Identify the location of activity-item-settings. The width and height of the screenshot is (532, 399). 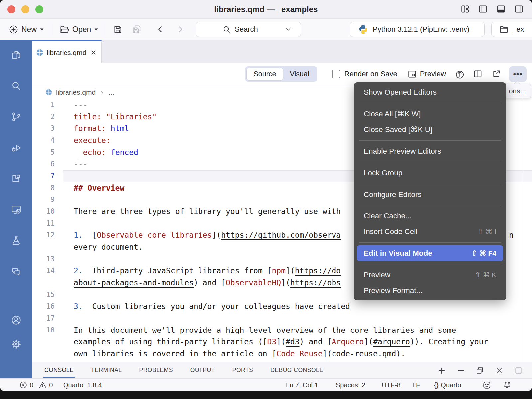
(16, 344).